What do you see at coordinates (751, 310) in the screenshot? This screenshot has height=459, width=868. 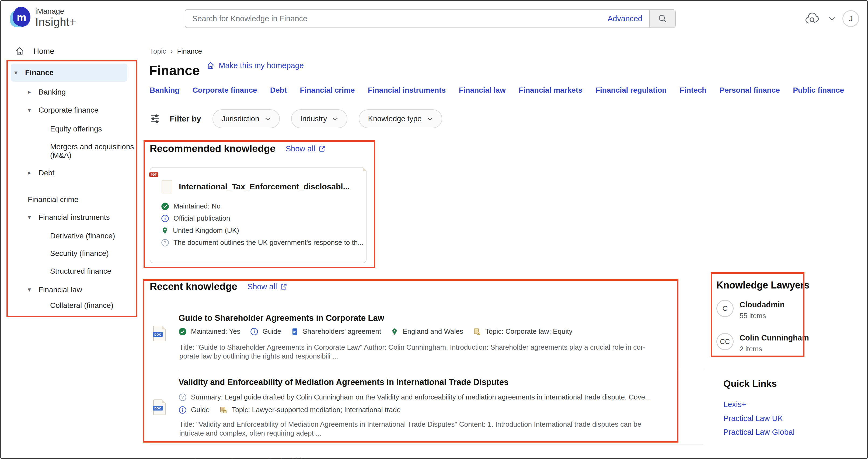 I see `lawyer-row-cloudadmin: CCloudadmin55 items` at bounding box center [751, 310].